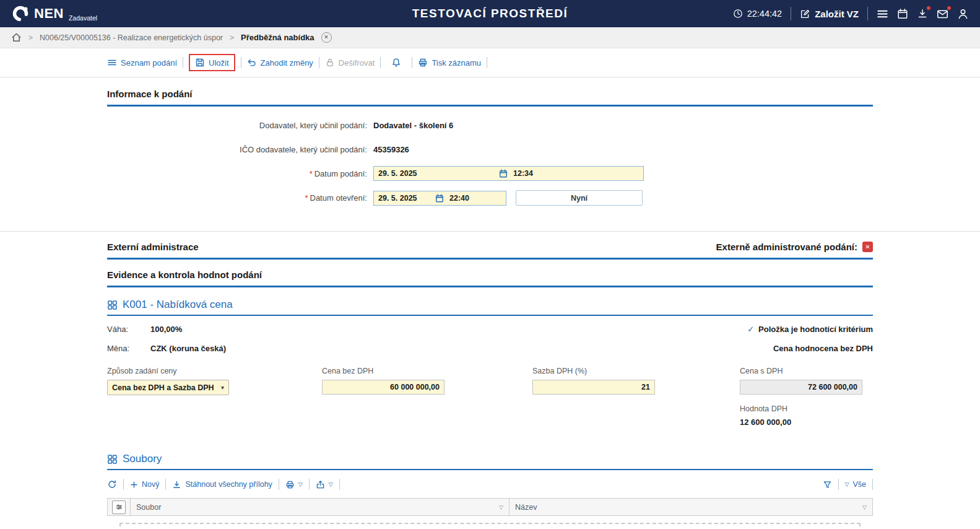 The width and height of the screenshot is (980, 529). Describe the element at coordinates (806, 409) in the screenshot. I see `vat-amount-label: Hodnota DPH` at that location.